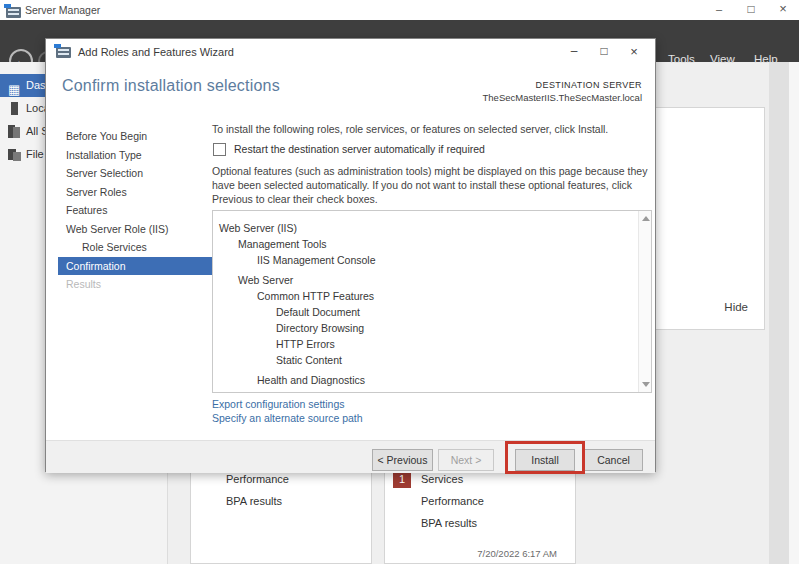 This screenshot has width=799, height=564. Describe the element at coordinates (432, 344) in the screenshot. I see `tree-item: HTTP Errors` at that location.